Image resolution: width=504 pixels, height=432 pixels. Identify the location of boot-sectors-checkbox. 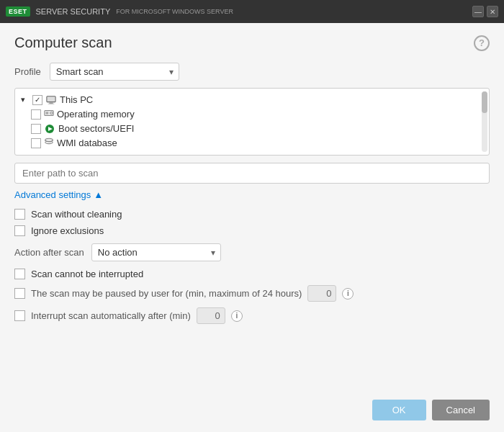
(36, 129).